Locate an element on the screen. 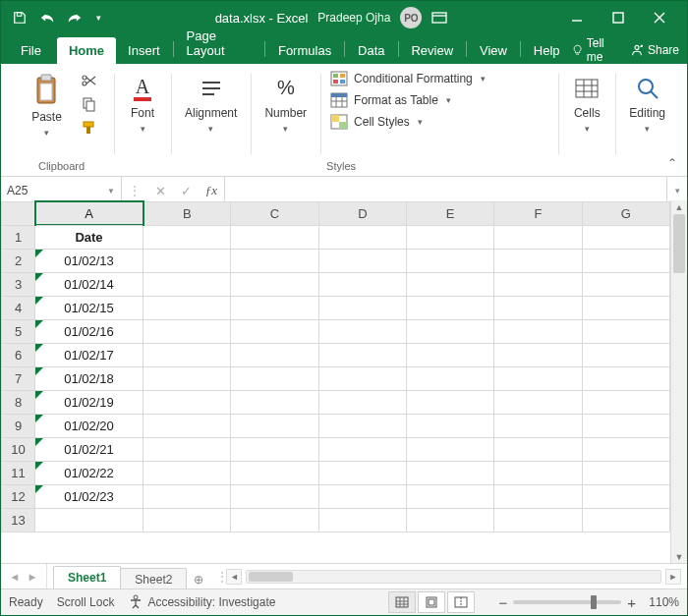 The height and width of the screenshot is (616, 688). row-header: 8 is located at coordinates (19, 402).